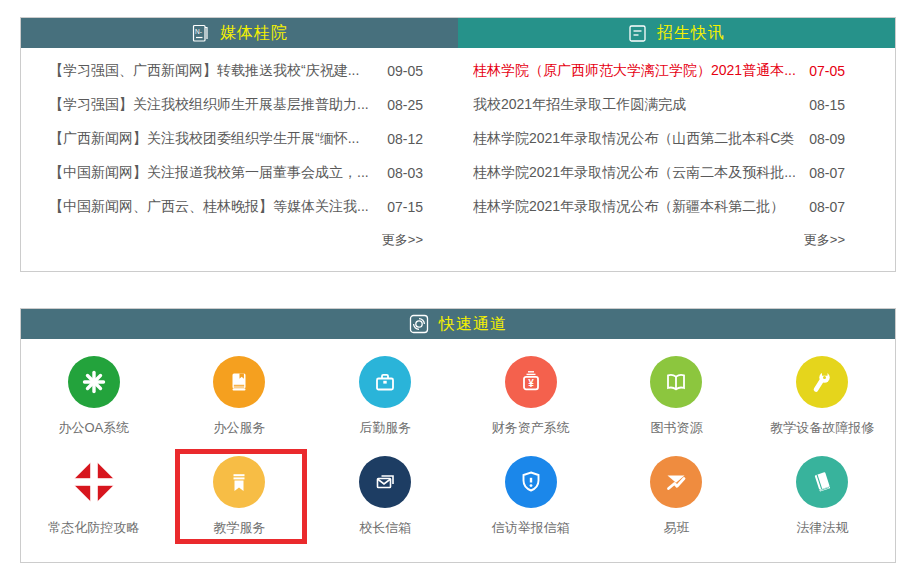 This screenshot has height=580, width=924. Describe the element at coordinates (239, 382) in the screenshot. I see `book-icon` at that location.